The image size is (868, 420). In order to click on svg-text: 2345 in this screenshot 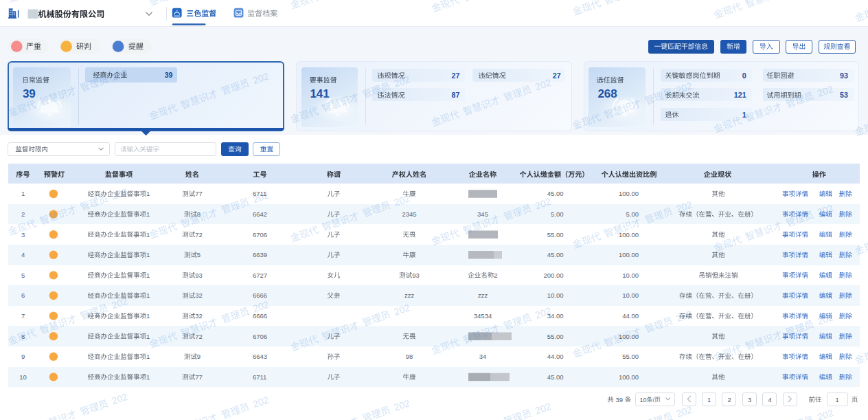, I will do `click(409, 214)`.